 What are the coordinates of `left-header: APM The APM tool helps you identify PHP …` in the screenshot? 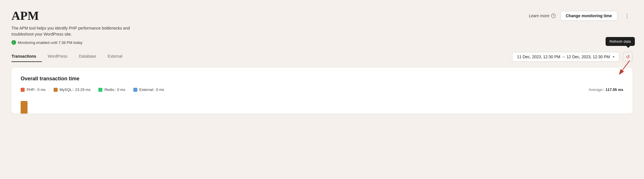 It's located at (72, 27).